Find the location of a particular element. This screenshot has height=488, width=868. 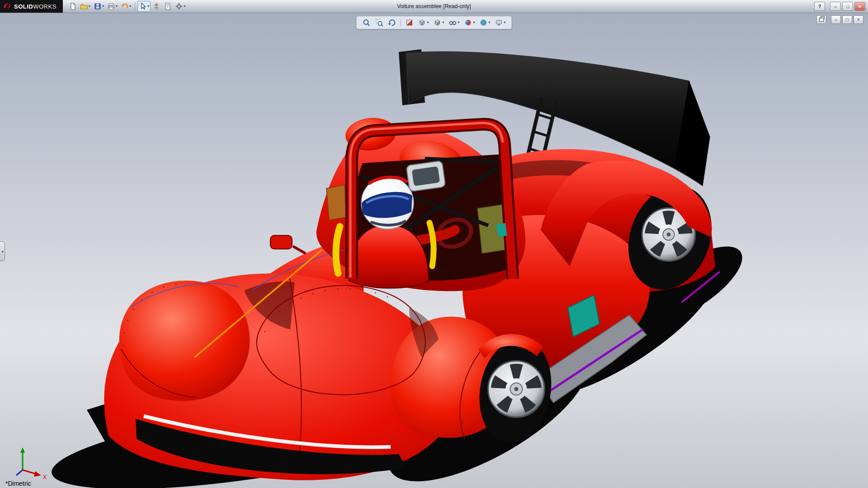

section-view-icon is located at coordinates (409, 23).